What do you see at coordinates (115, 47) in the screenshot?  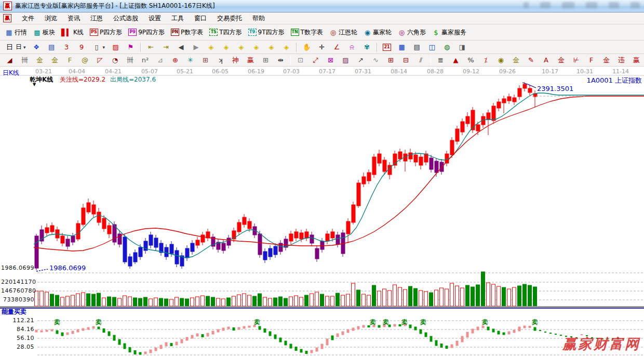 I see `pattern-box-icon: ▨` at bounding box center [115, 47].